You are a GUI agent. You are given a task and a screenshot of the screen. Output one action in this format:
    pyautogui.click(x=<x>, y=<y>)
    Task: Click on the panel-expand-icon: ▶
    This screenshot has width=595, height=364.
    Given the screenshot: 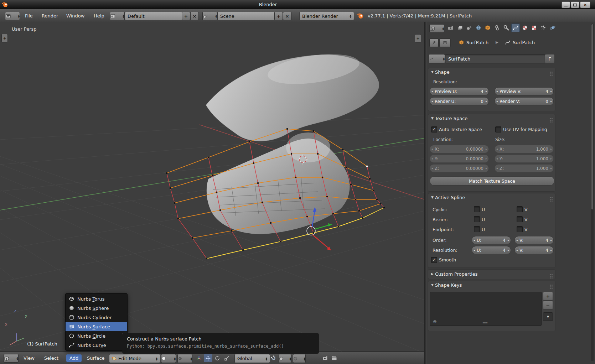 What is the action you would take?
    pyautogui.click(x=433, y=274)
    